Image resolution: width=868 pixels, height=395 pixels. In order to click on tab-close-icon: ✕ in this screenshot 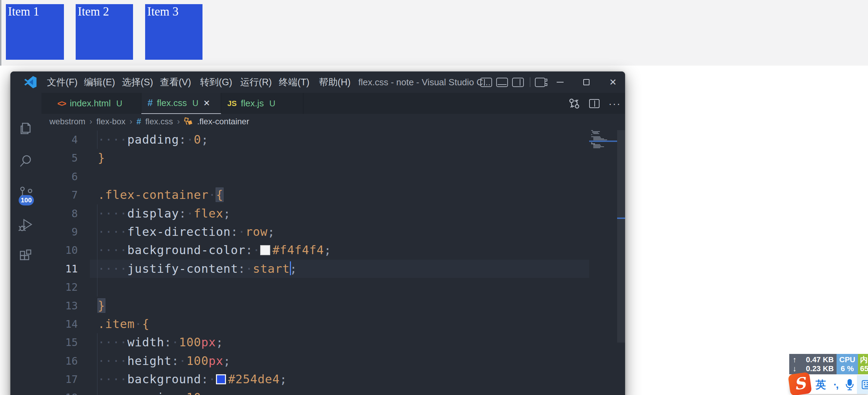, I will do `click(207, 103)`.